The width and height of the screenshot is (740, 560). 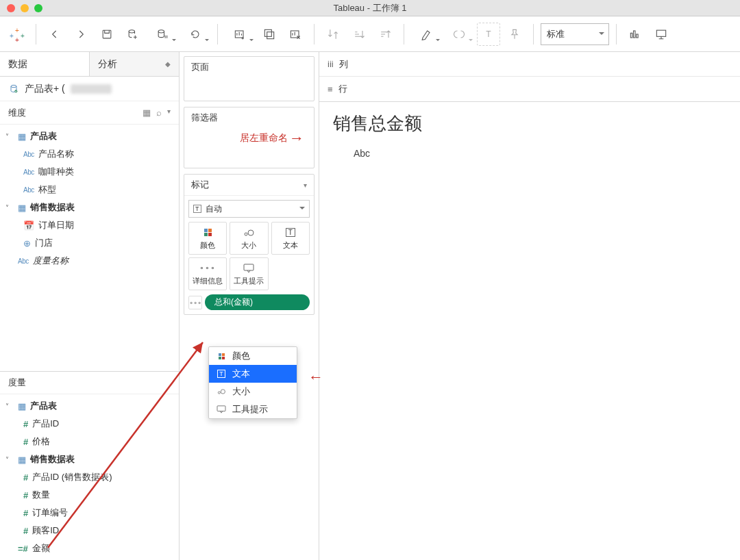 I want to click on new-datasource-button, so click(x=133, y=34).